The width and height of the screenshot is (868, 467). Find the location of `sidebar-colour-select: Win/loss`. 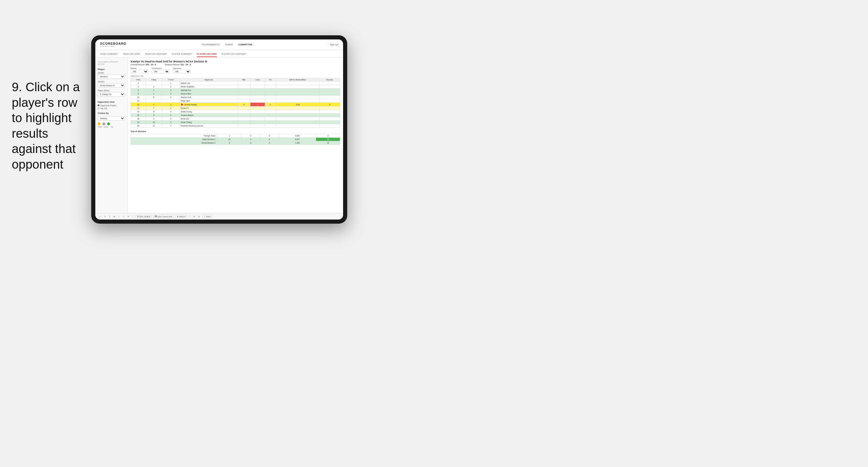

sidebar-colour-select: Win/loss is located at coordinates (111, 119).